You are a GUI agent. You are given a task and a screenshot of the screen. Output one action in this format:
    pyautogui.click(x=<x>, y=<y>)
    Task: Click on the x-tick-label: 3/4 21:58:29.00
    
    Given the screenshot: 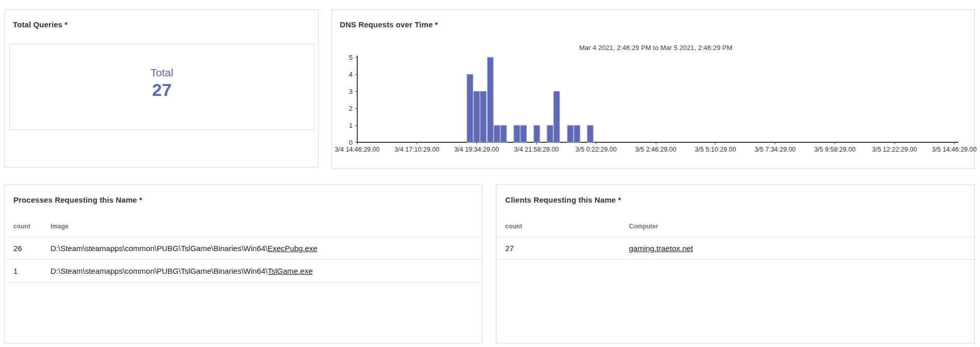 What is the action you would take?
    pyautogui.click(x=536, y=150)
    